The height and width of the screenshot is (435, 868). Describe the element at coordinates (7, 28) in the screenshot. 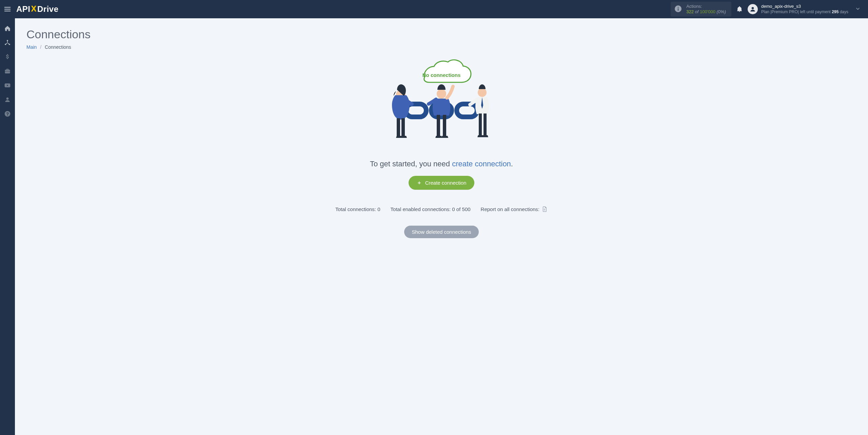

I see `sidebar-item-home` at that location.